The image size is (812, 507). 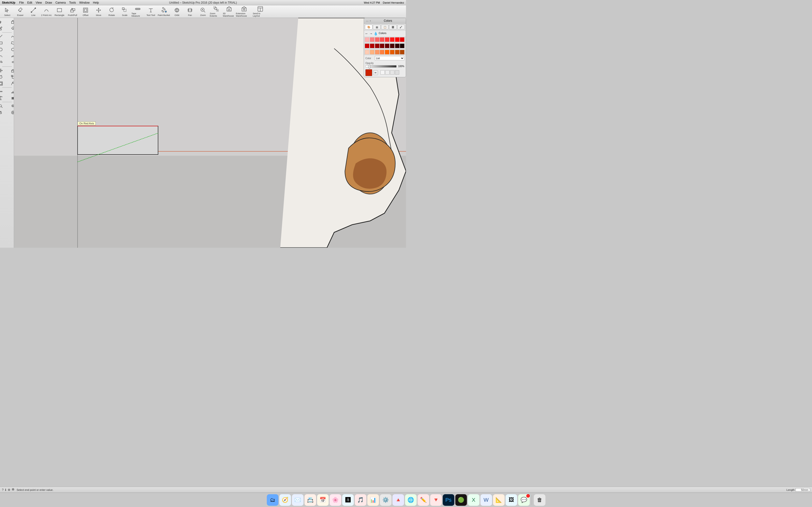 I want to click on sidebar-polygon, so click(x=11, y=50).